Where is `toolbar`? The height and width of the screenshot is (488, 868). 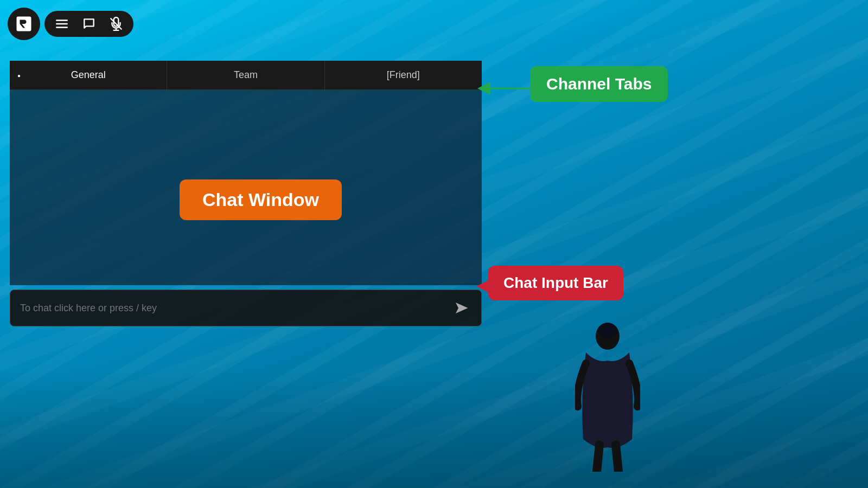 toolbar is located at coordinates (71, 24).